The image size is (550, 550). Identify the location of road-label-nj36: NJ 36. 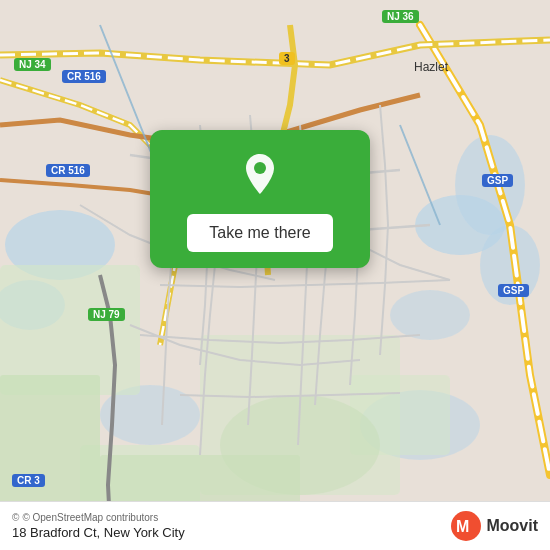
(400, 16).